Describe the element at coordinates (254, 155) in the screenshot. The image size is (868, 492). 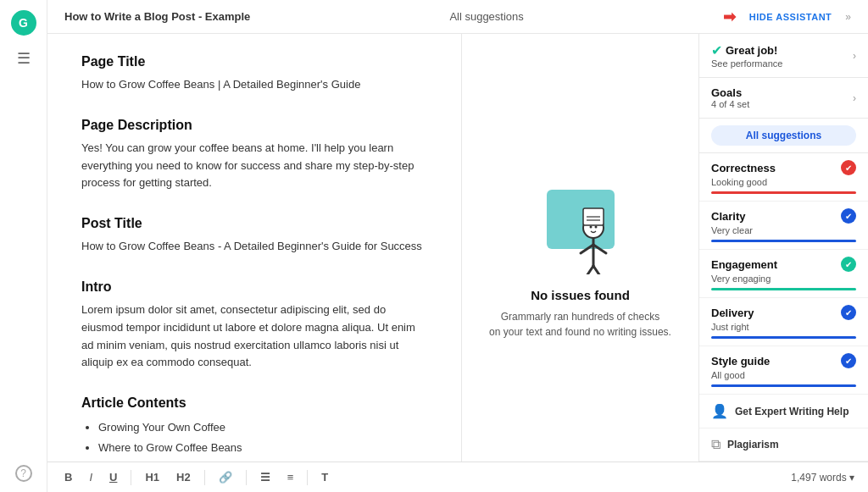
I see `section-page-description: Page Description Yes! You can grow your …` at that location.